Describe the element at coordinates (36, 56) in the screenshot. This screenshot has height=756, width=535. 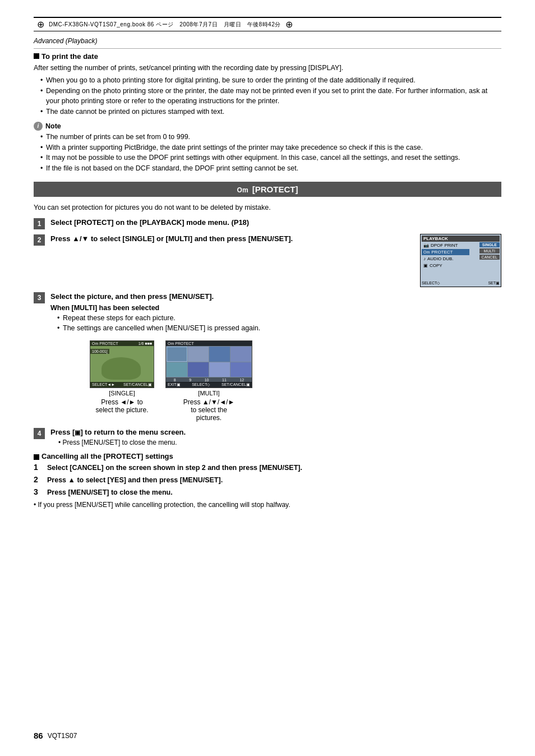
I see `heading-square-icon` at that location.